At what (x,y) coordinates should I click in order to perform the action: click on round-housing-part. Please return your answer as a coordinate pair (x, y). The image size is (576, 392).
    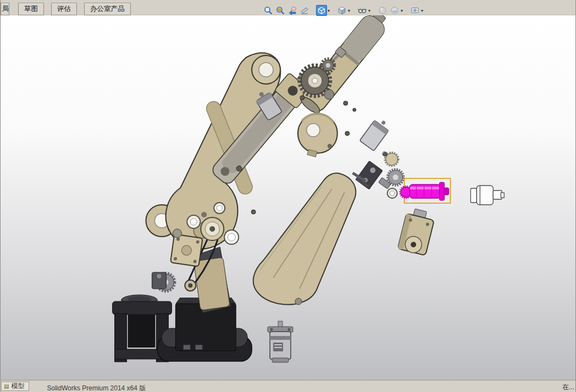
    Looking at the image, I should click on (318, 135).